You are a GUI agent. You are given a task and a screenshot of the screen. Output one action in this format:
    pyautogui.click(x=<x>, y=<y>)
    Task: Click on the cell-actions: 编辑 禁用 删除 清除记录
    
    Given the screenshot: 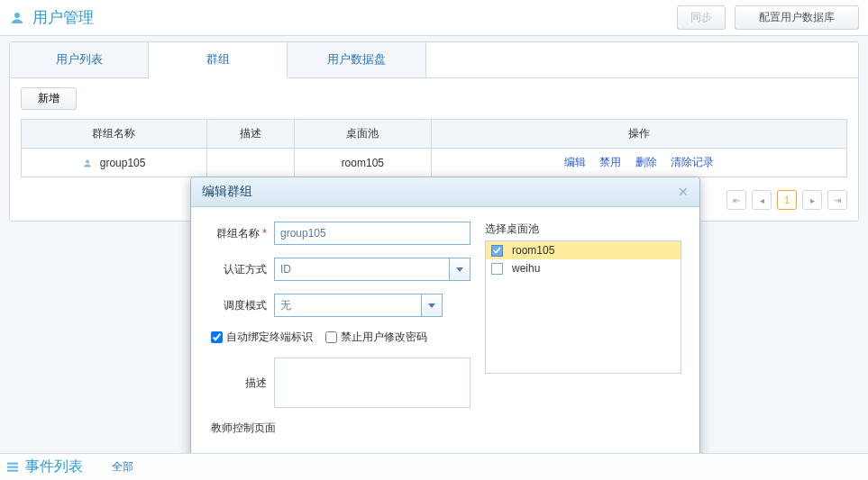 What is the action you would take?
    pyautogui.click(x=638, y=163)
    